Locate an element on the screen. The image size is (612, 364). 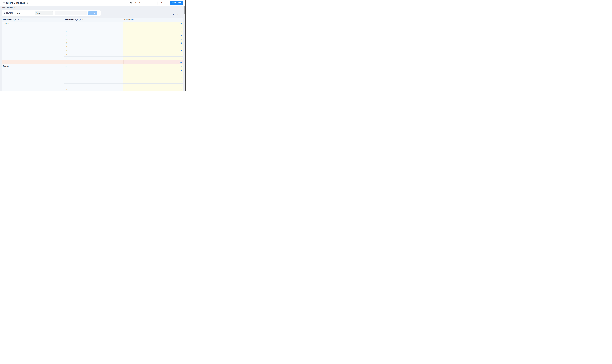
filter-operator-dropdown: None ▼ is located at coordinates (44, 13).